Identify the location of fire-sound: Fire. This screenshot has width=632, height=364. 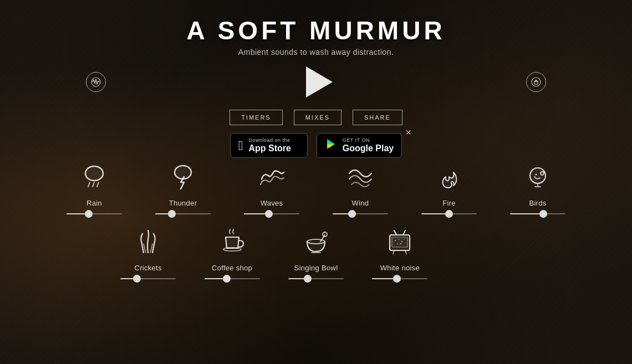
(449, 186).